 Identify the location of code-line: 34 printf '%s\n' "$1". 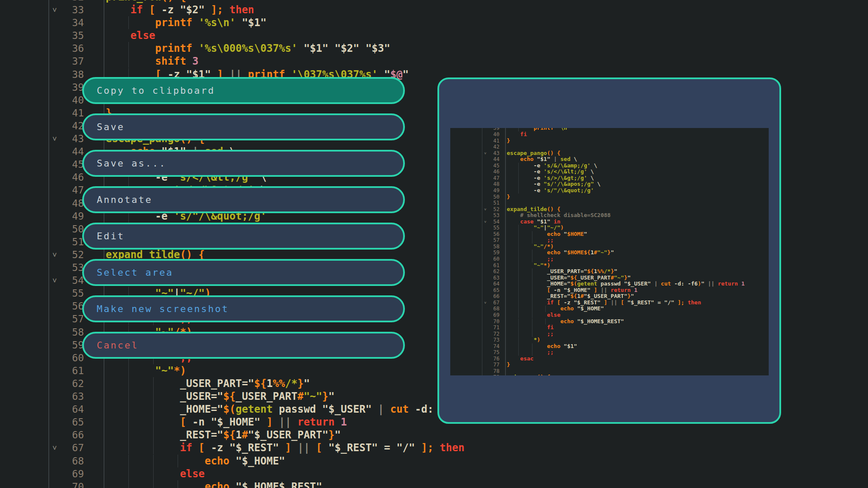
(434, 23).